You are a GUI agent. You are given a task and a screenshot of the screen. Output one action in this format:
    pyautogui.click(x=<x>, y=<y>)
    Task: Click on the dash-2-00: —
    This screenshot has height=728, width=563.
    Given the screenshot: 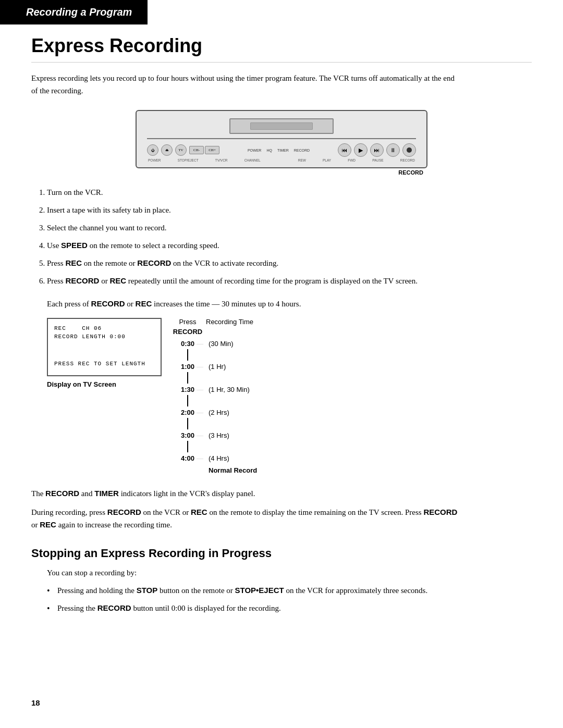 What is the action you would take?
    pyautogui.click(x=200, y=412)
    